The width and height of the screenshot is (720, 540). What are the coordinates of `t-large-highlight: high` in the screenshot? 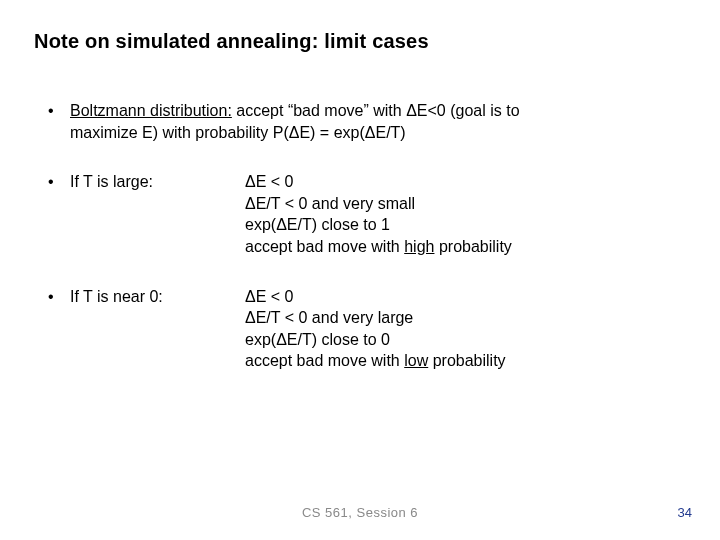 It's located at (419, 246).